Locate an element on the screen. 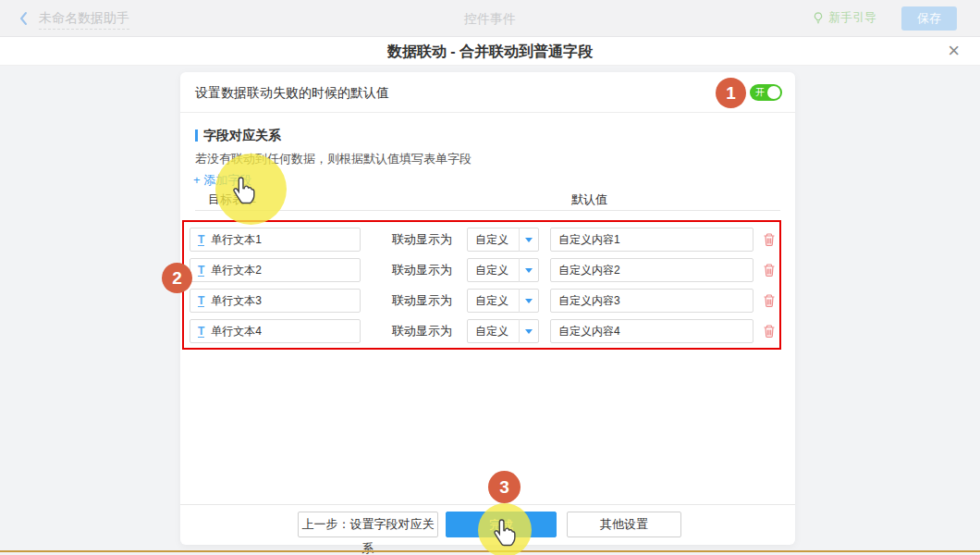 This screenshot has width=980, height=555. beginner-guide-button: 新手引导 is located at coordinates (844, 18).